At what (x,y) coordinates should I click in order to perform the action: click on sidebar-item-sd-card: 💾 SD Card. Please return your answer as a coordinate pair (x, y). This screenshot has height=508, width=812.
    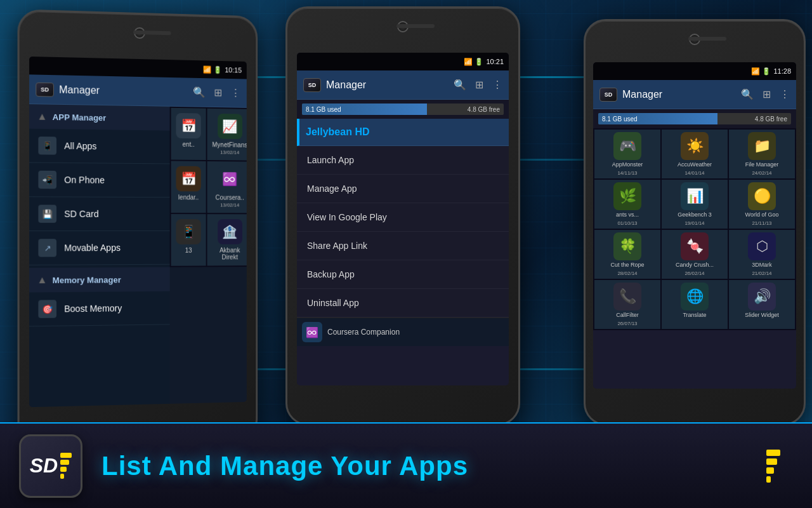
    Looking at the image, I should click on (100, 214).